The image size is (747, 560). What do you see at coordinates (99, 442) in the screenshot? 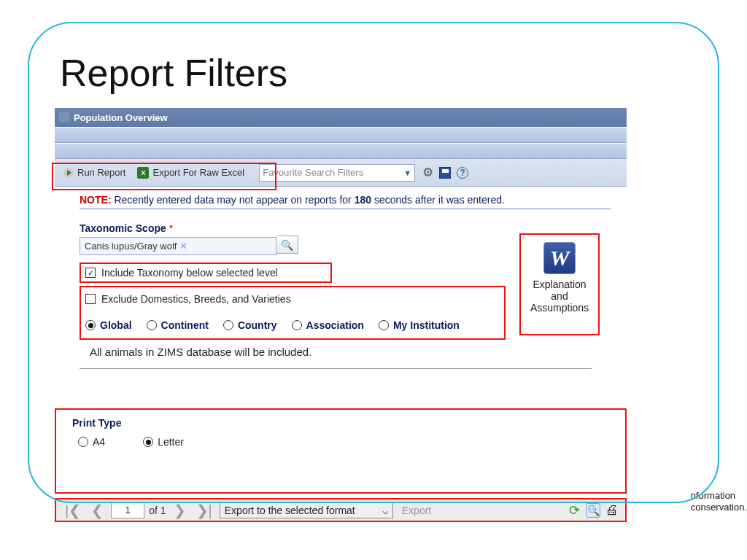
I see `print-radio-label: A4` at bounding box center [99, 442].